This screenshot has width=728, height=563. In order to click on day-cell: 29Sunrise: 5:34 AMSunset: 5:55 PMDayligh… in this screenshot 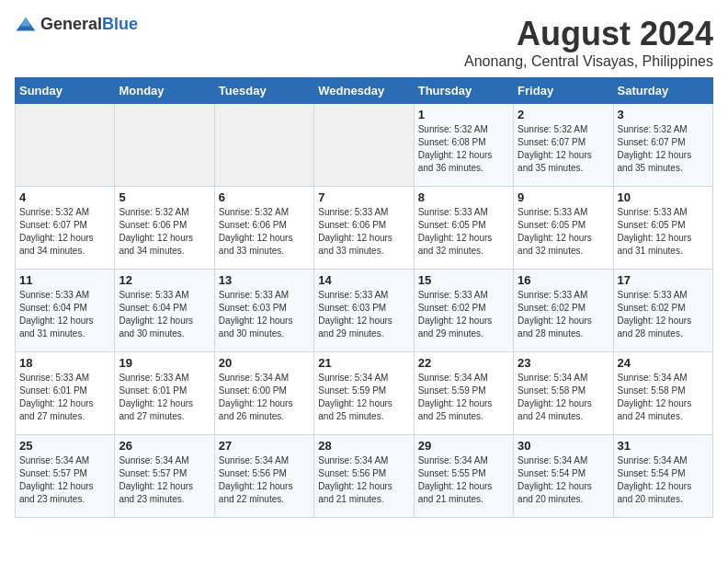, I will do `click(463, 477)`.